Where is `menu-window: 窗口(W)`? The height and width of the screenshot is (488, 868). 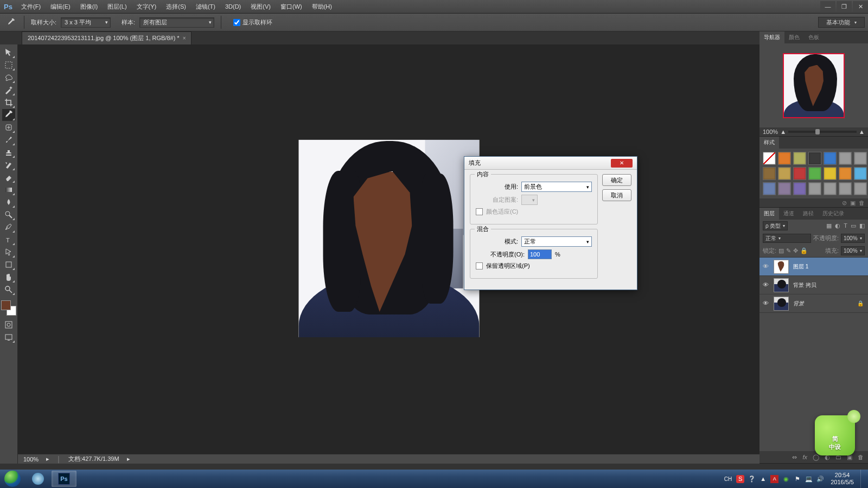 menu-window: 窗口(W) is located at coordinates (291, 7).